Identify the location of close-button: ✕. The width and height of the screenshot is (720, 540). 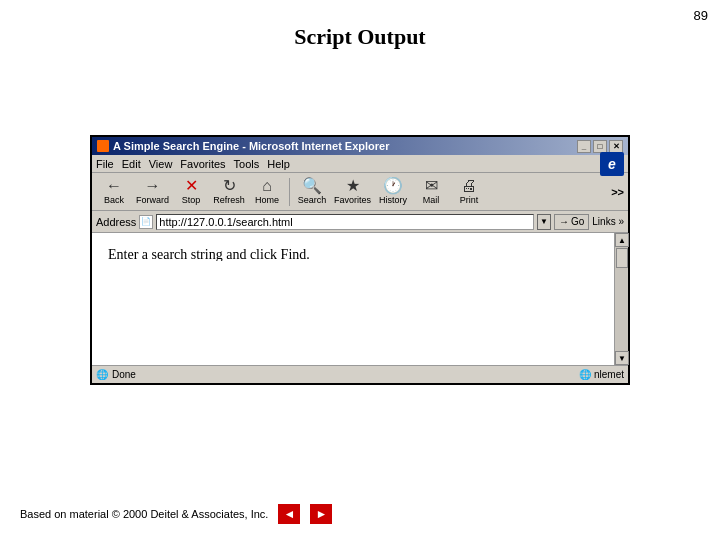
(616, 146).